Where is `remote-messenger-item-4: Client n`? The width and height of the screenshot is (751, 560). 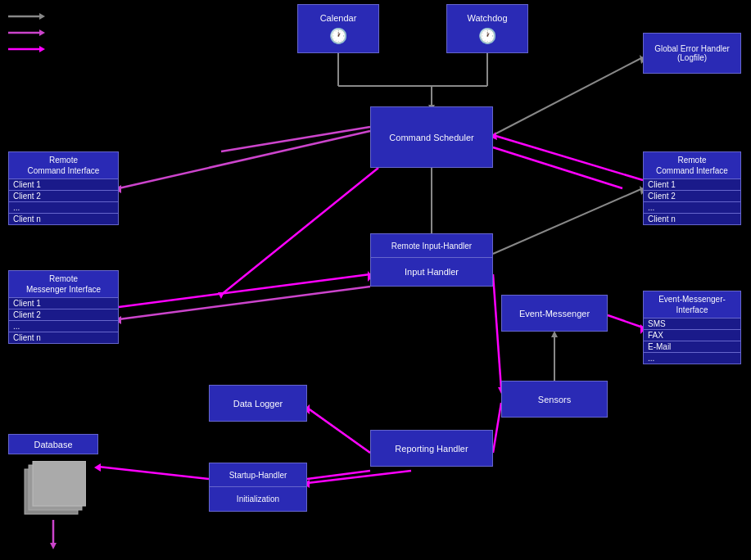 remote-messenger-item-4: Client n is located at coordinates (64, 338).